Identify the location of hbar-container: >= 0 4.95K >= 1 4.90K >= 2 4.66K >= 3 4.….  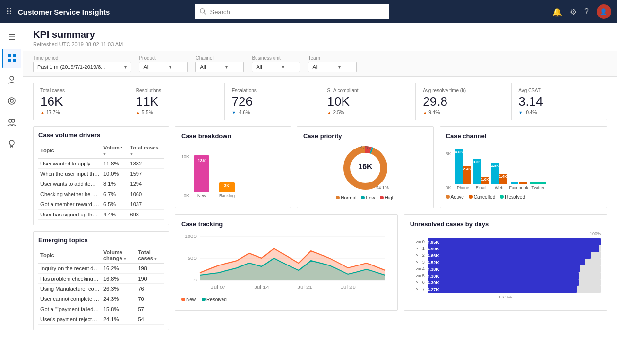
(505, 265).